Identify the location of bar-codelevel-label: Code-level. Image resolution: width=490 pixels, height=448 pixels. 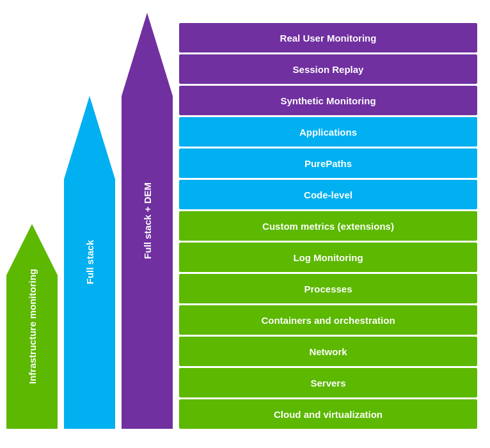
(328, 195).